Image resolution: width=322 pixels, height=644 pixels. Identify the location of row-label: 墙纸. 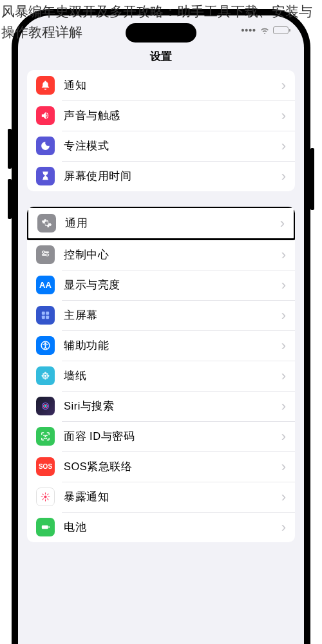
(171, 376).